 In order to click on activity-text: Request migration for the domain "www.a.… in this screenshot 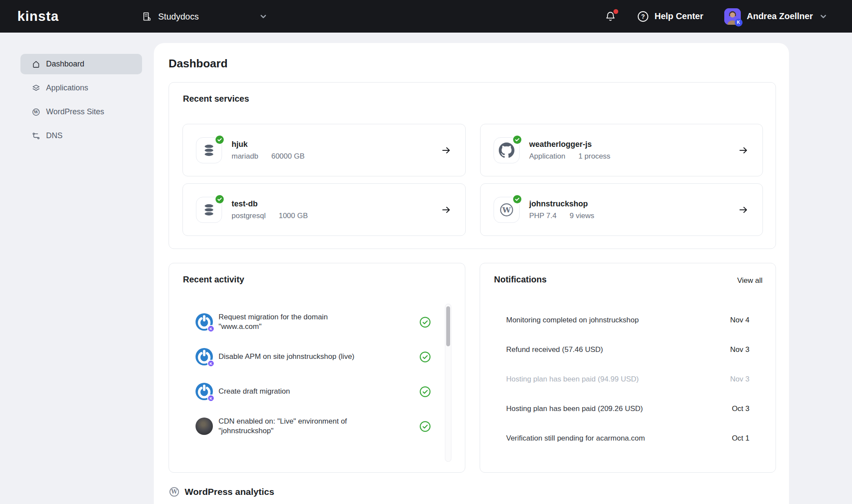, I will do `click(290, 322)`.